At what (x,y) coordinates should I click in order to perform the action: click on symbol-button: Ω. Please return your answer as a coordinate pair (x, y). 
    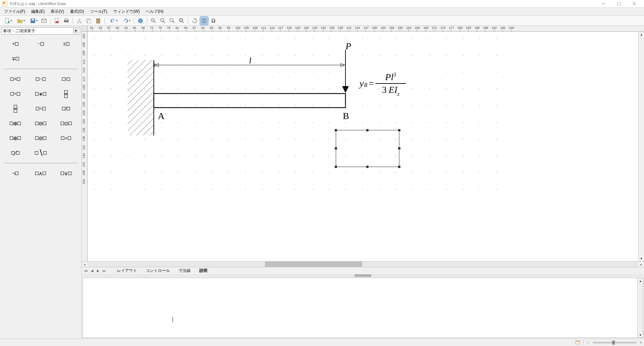
    Looking at the image, I should click on (213, 21).